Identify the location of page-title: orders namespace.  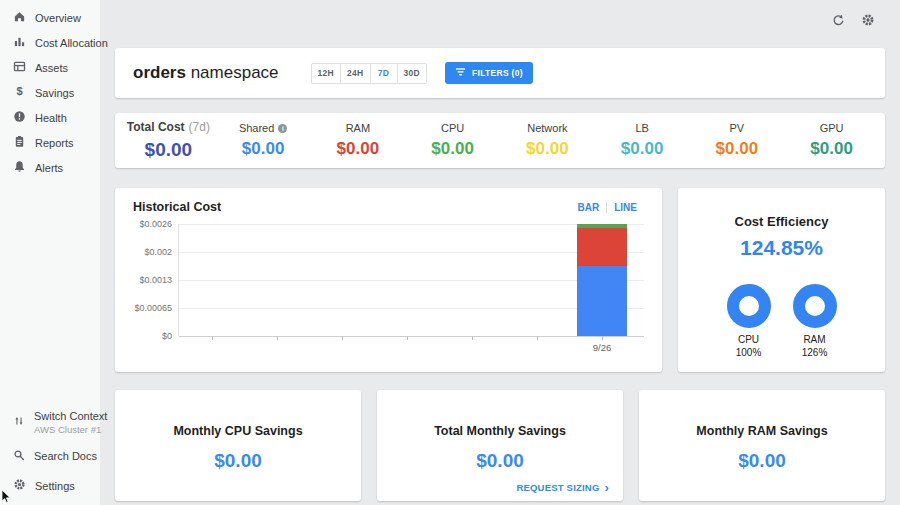
(206, 73).